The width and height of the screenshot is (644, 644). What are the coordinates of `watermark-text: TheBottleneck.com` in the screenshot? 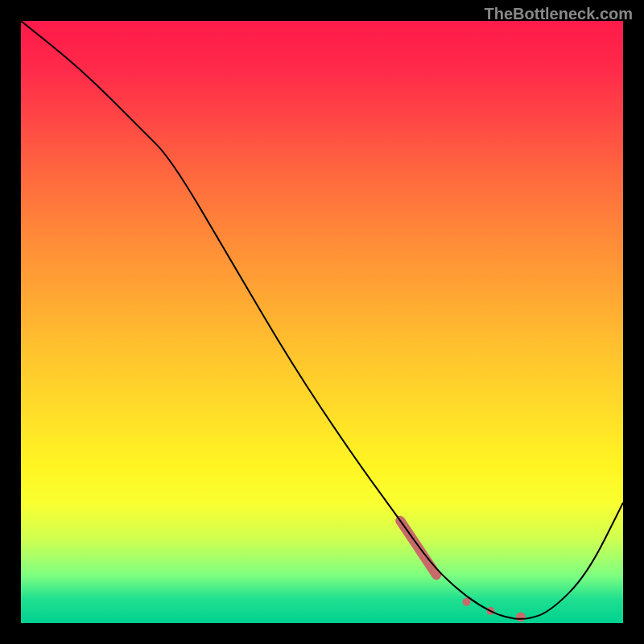 It's located at (559, 14).